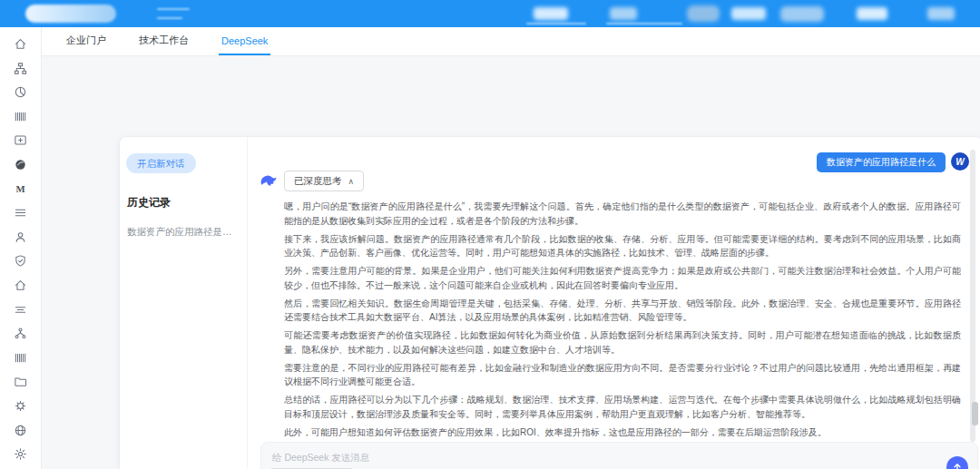 Image resolution: width=980 pixels, height=469 pixels. Describe the element at coordinates (20, 44) in the screenshot. I see `home-icon` at that location.